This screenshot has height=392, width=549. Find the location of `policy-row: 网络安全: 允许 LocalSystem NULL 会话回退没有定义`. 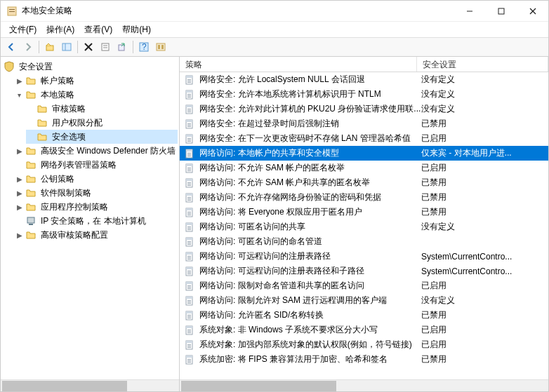

policy-row: 网络安全: 允许 LocalSystem NULL 会话回退没有定义 is located at coordinates (364, 80).